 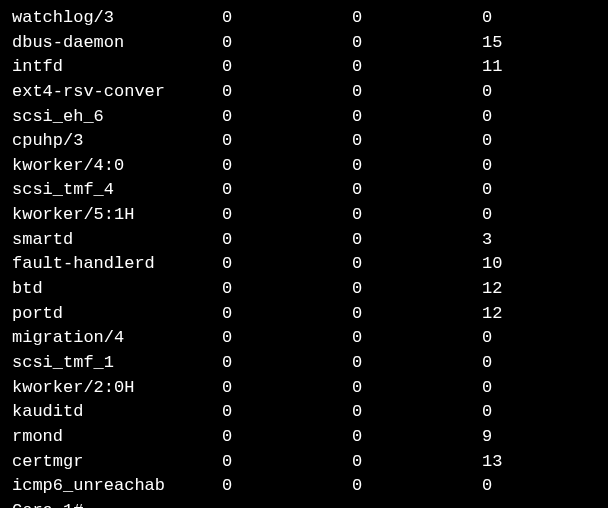 What do you see at coordinates (304, 118) in the screenshot?
I see `table-row: scsi_eh_6000` at bounding box center [304, 118].